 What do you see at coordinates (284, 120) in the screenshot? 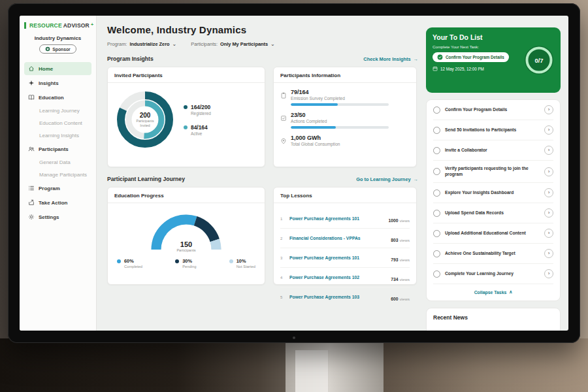
I see `checklist-icon` at bounding box center [284, 120].